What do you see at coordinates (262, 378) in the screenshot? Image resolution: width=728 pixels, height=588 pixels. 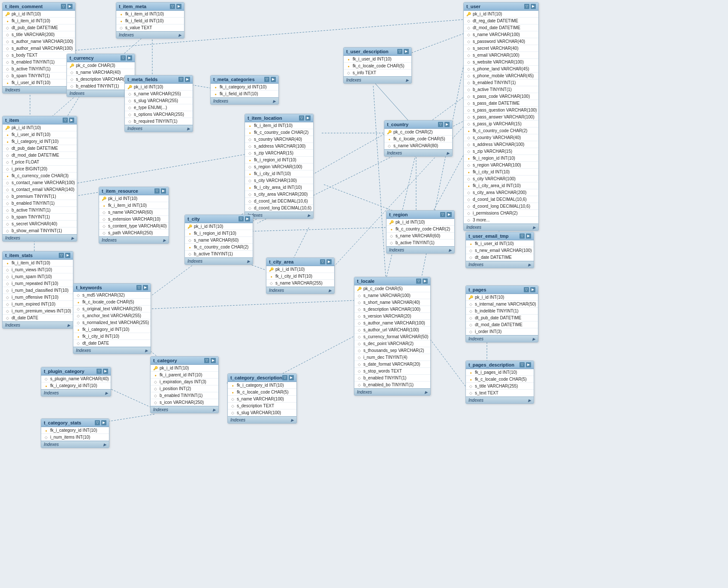 I see `table-header-t_category_description: t_category_description▽▶` at bounding box center [262, 378].